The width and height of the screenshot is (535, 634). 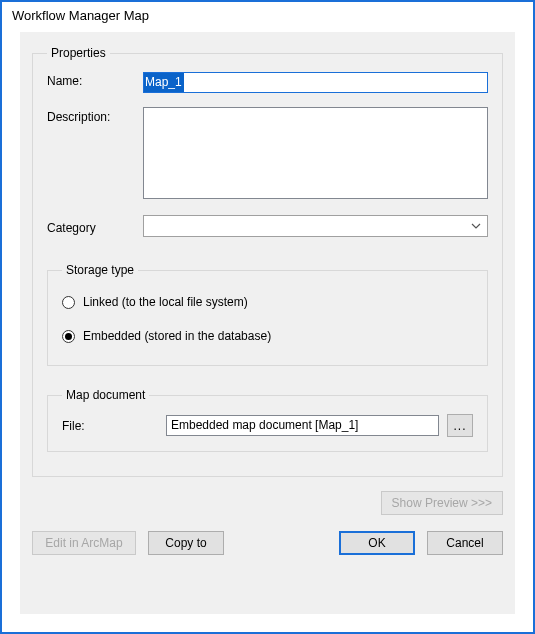 What do you see at coordinates (186, 543) in the screenshot?
I see `copy-to-button: Copy to` at bounding box center [186, 543].